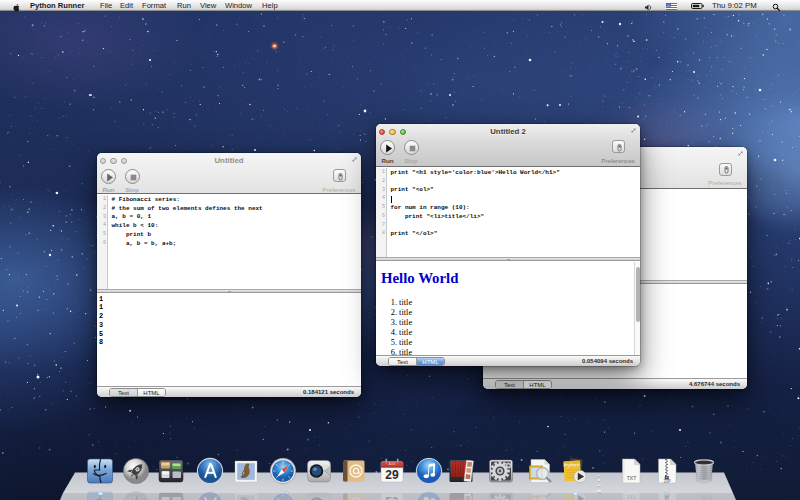  Describe the element at coordinates (572, 465) in the screenshot. I see `svg-text: Python` at that location.